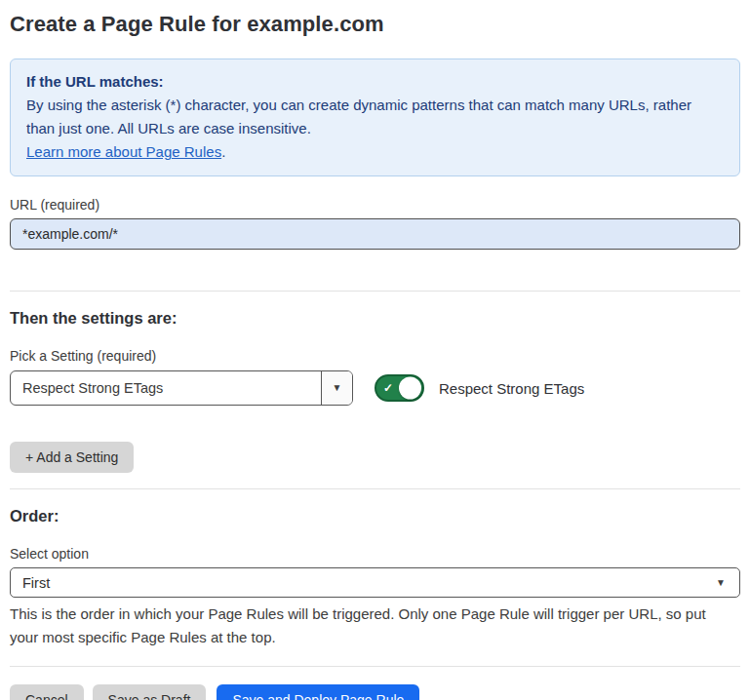 Image resolution: width=750 pixels, height=700 pixels. What do you see at coordinates (223, 152) in the screenshot?
I see `link-suffix: .` at bounding box center [223, 152].